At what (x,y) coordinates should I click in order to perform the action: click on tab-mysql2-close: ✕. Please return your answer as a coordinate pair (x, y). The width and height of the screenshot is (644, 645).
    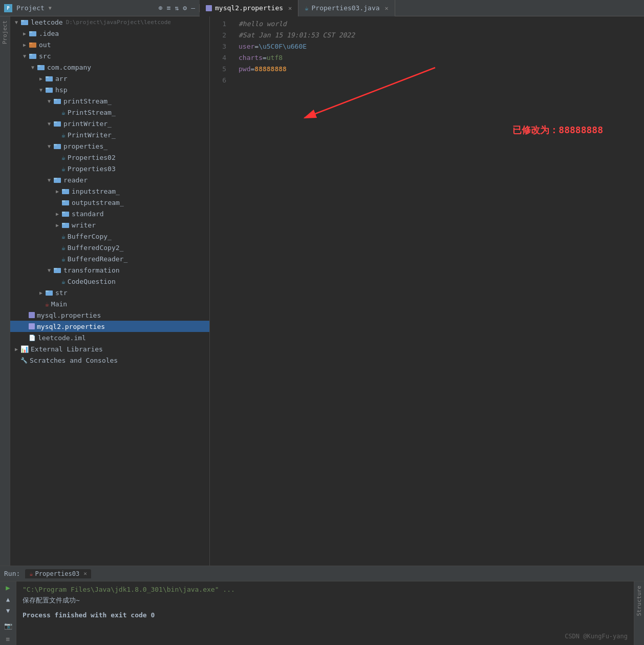
    Looking at the image, I should click on (290, 8).